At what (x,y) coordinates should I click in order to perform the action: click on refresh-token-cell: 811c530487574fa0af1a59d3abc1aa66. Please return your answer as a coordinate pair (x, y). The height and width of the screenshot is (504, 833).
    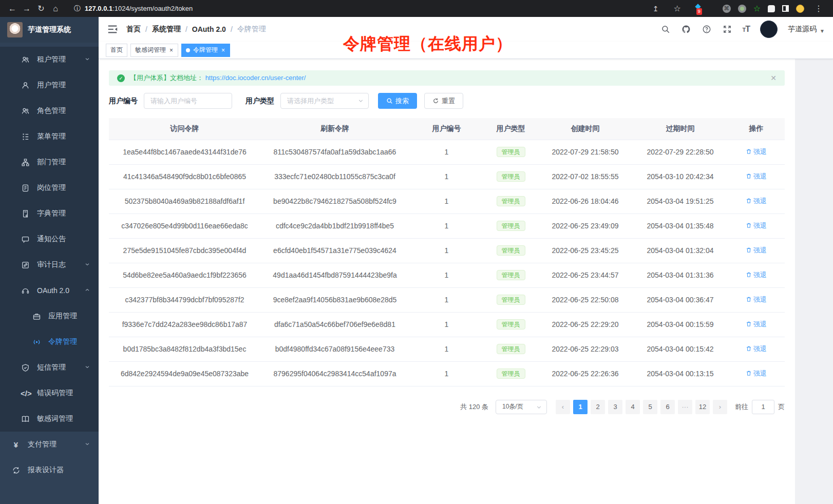
    Looking at the image, I should click on (335, 152).